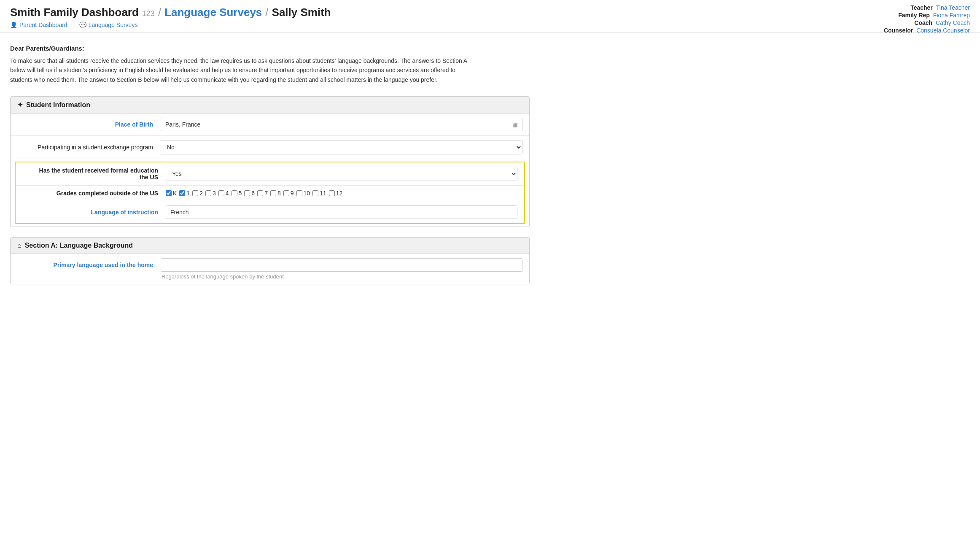 This screenshot has height=551, width=980. What do you see at coordinates (79, 246) in the screenshot?
I see `section-a-title: Section A: Language Background` at bounding box center [79, 246].